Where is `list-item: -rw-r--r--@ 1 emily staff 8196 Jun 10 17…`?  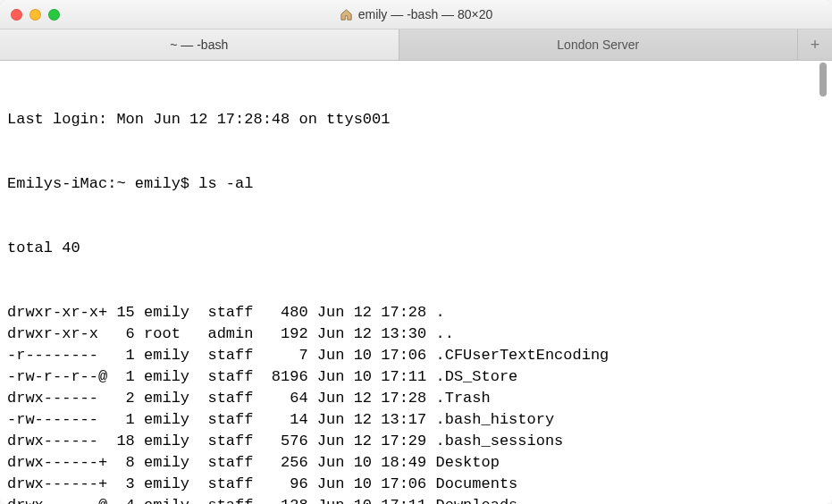 list-item: -rw-r--r--@ 1 emily staff 8196 Jun 10 17… is located at coordinates (416, 377).